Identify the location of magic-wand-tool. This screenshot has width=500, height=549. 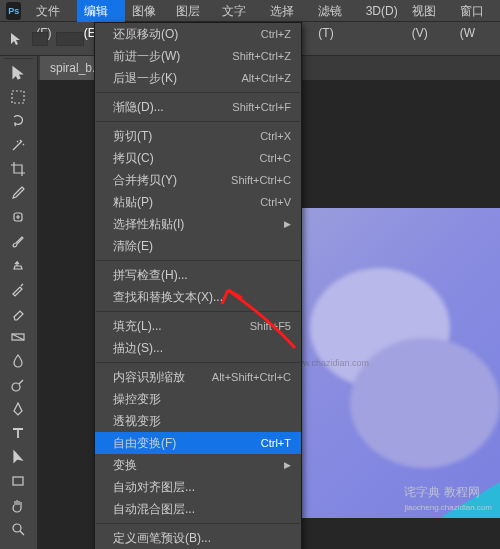
(18, 145).